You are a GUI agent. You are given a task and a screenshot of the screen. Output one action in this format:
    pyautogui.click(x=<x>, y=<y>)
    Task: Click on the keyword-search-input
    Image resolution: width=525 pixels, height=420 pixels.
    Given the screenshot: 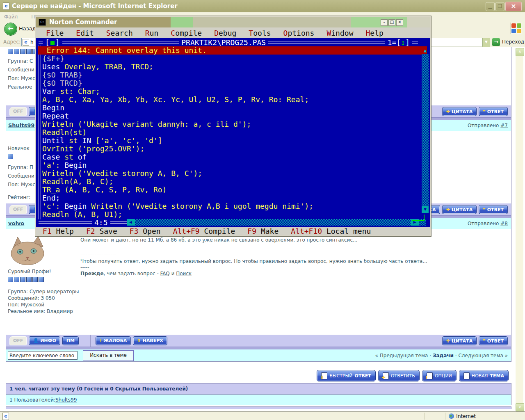 What is the action you would take?
    pyautogui.click(x=43, y=355)
    